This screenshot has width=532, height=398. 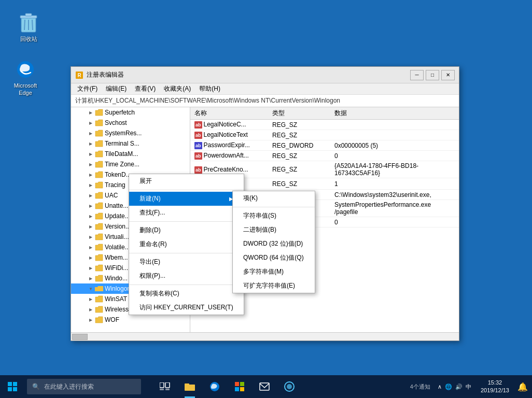 What do you see at coordinates (25, 78) in the screenshot?
I see `edge-icon: Microsoft Edge` at bounding box center [25, 78].